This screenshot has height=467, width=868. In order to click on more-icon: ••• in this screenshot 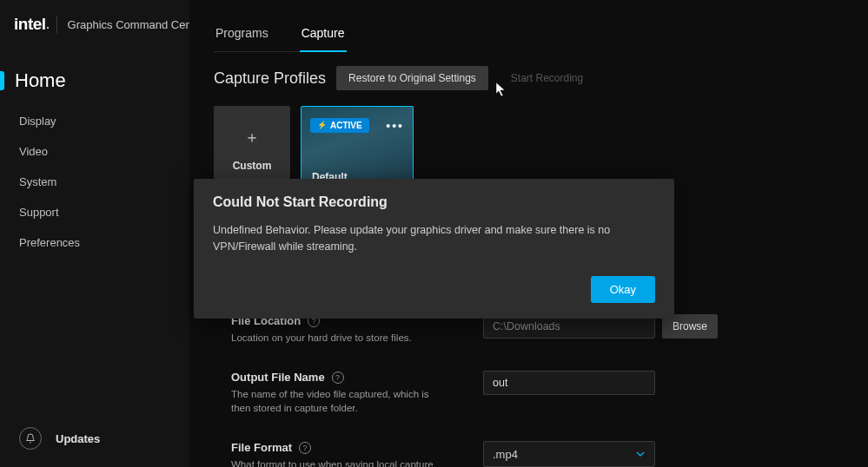, I will do `click(394, 126)`.